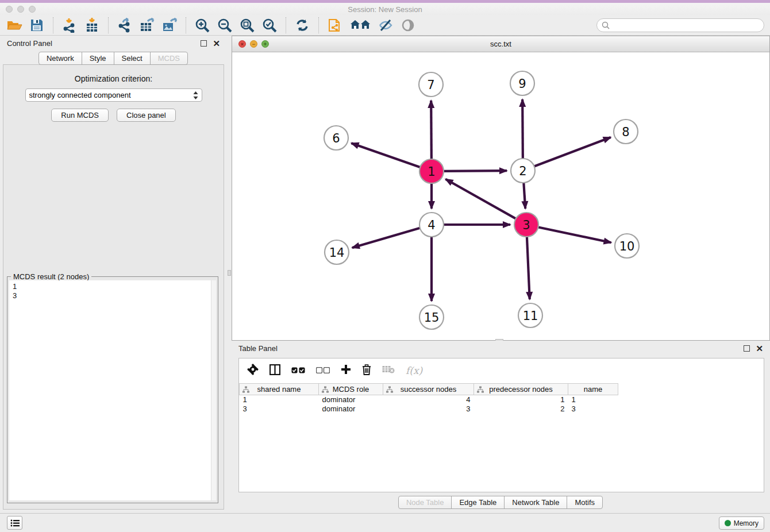 This screenshot has height=532, width=770. Describe the element at coordinates (60, 59) in the screenshot. I see `tab-network: Network` at that location.